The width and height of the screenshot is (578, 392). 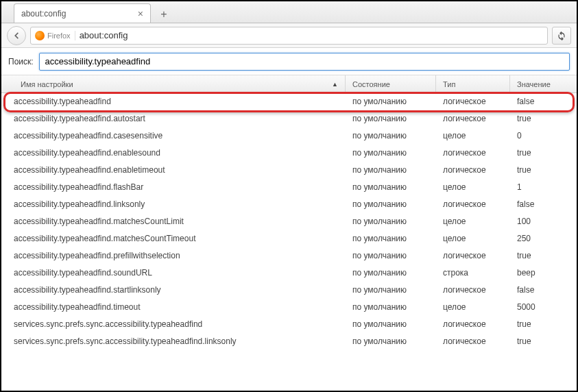 I want to click on search-bar: Поиск:, so click(x=289, y=62).